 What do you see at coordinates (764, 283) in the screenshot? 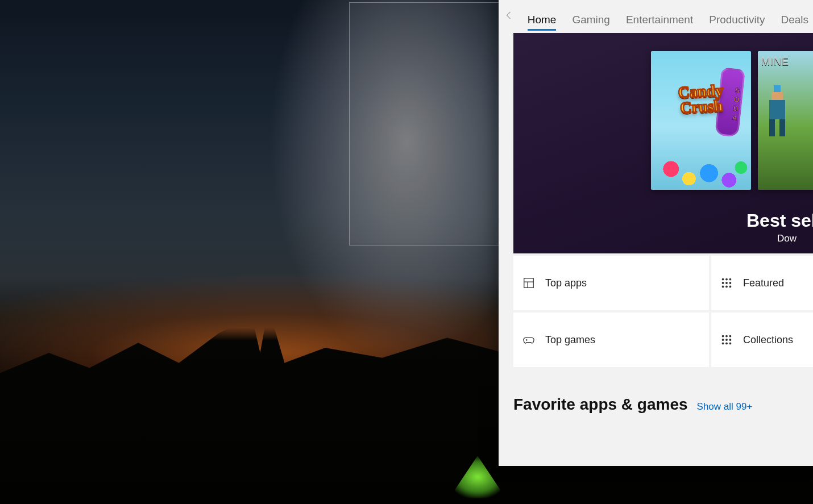
I see `category-label: Featured` at bounding box center [764, 283].